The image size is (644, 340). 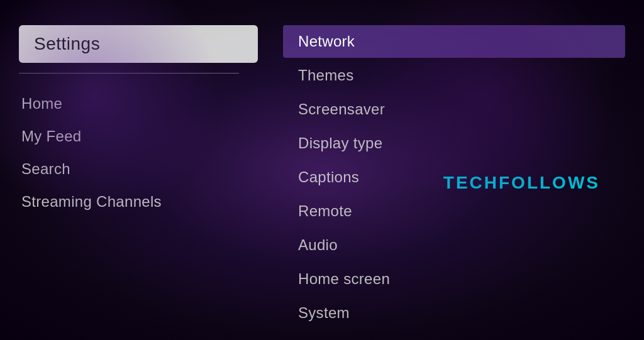 I want to click on settings-divider, so click(x=129, y=73).